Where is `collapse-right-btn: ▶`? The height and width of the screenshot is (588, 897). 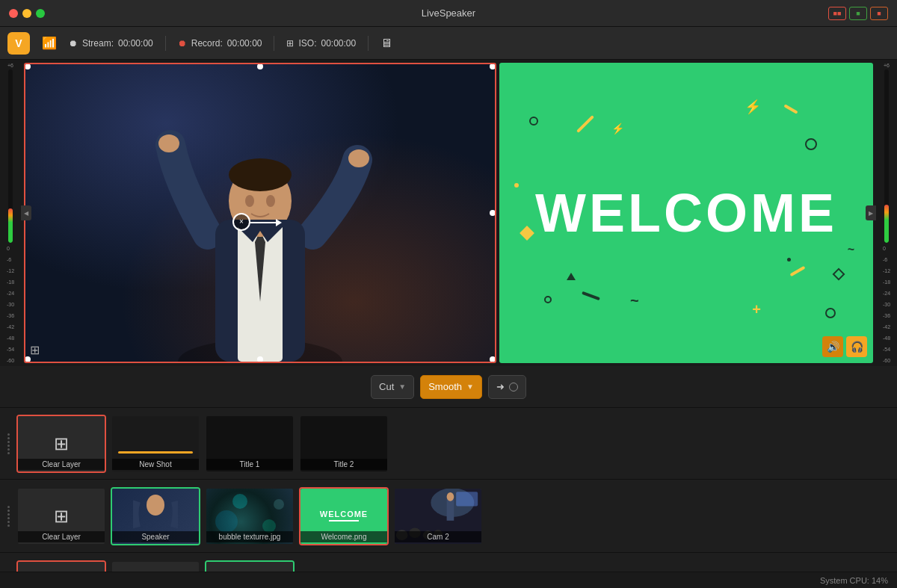 collapse-right-btn: ▶ is located at coordinates (871, 213).